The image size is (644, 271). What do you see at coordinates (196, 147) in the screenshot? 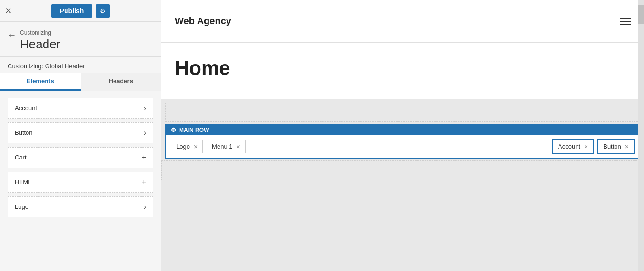
I see `chip-logo-close: ×` at bounding box center [196, 147].